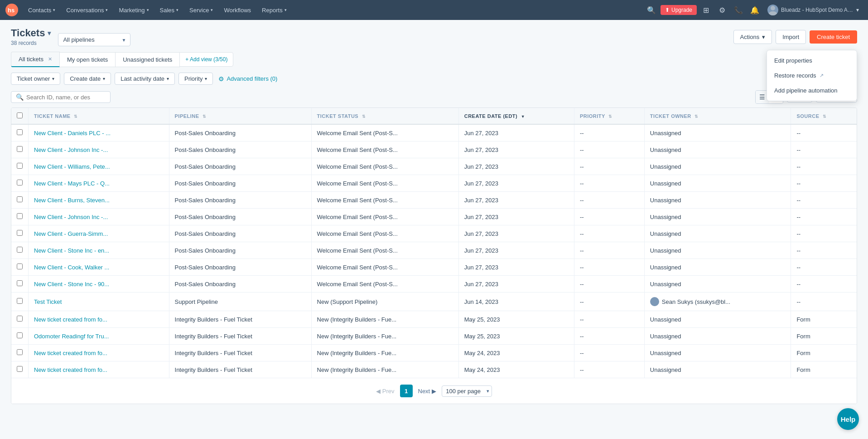 This screenshot has width=868, height=439. What do you see at coordinates (434, 59) in the screenshot?
I see `tabs-bar: All tickets ✕ My open tickets Unassigned…` at bounding box center [434, 59].